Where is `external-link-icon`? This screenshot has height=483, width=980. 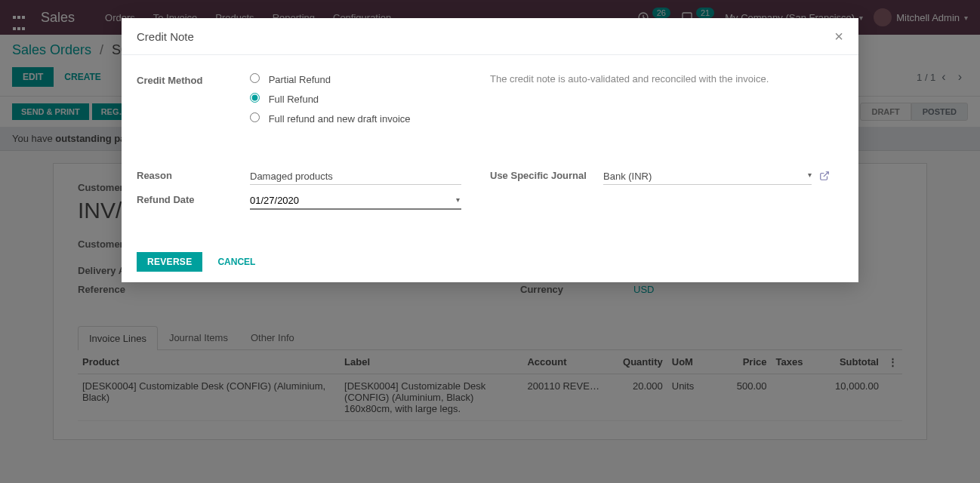
external-link-icon is located at coordinates (824, 177).